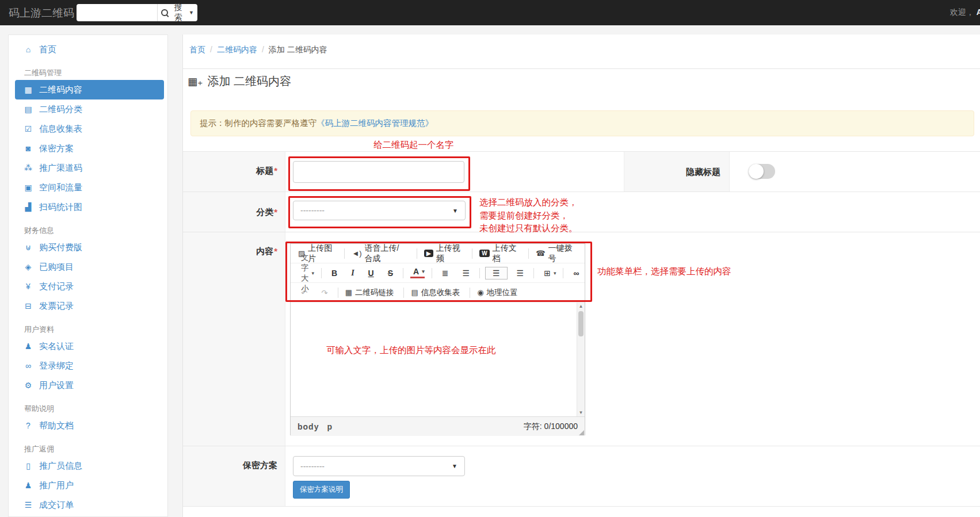 This screenshot has height=517, width=980. What do you see at coordinates (88, 129) in the screenshot?
I see `sidebar-item: ☑ 信息收集表` at bounding box center [88, 129].